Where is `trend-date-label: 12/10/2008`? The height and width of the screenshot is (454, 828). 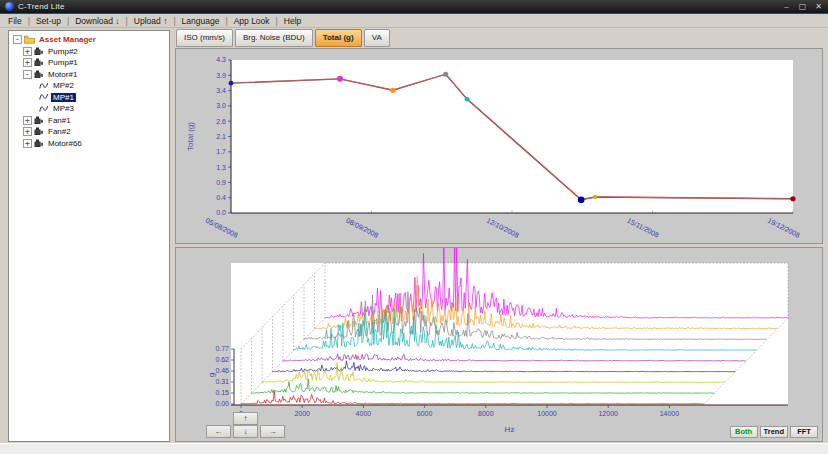 trend-date-label: 12/10/2008 is located at coordinates (503, 228).